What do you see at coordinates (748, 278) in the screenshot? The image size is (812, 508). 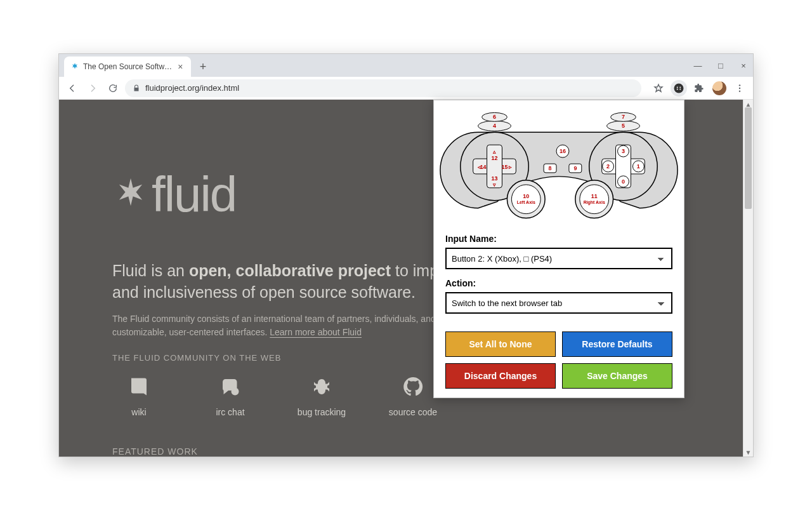 I see `scrollbar: ▲ ▼` at bounding box center [748, 278].